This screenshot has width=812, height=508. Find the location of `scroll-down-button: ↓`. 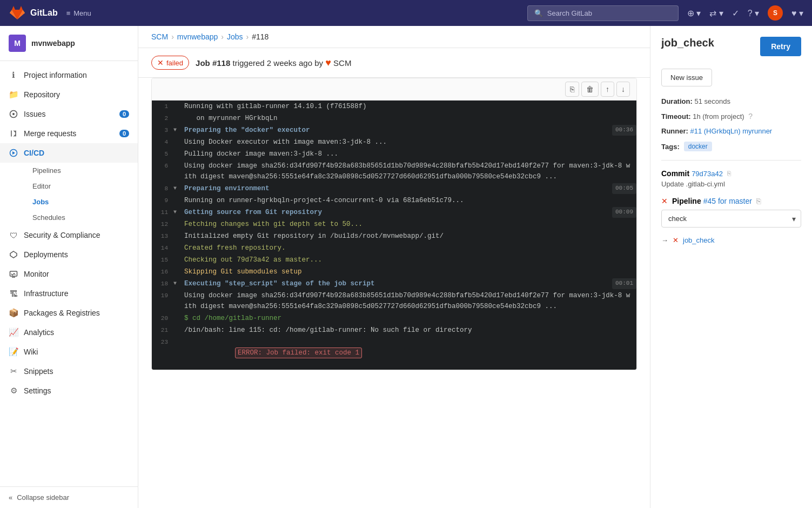

scroll-down-button: ↓ is located at coordinates (623, 89).